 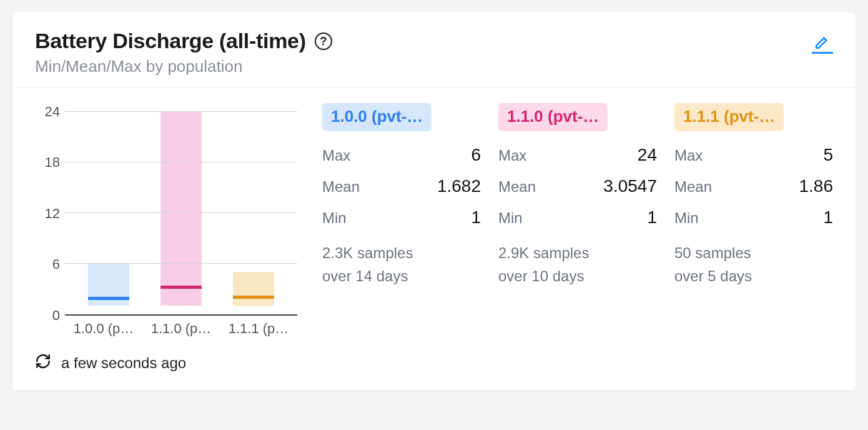 What do you see at coordinates (578, 220) in the screenshot?
I see `stat-column: 1.1.0 (pvt-…Max24Mean3.0547Min12.9K samp…` at bounding box center [578, 220].